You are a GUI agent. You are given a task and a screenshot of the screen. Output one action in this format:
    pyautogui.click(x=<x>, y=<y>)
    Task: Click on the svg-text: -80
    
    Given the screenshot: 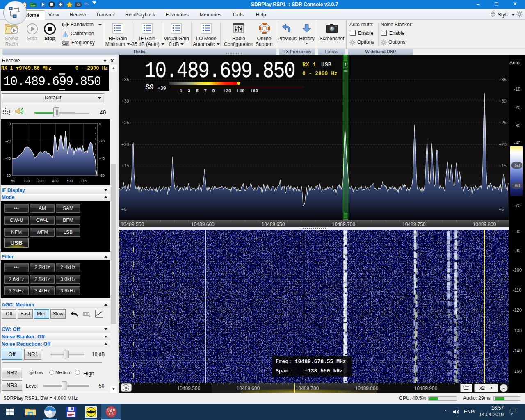 What is the action you would take?
    pyautogui.click(x=517, y=231)
    